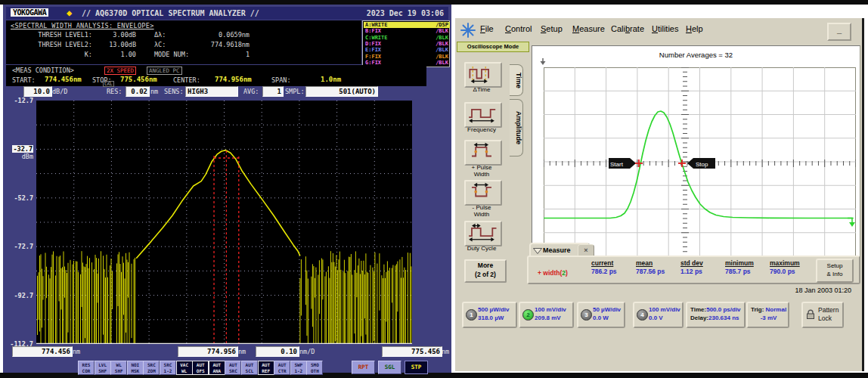 The height and width of the screenshot is (378, 868). Describe the element at coordinates (407, 31) in the screenshot. I see `trace-legend-row: B:FIX/BLK` at that location.